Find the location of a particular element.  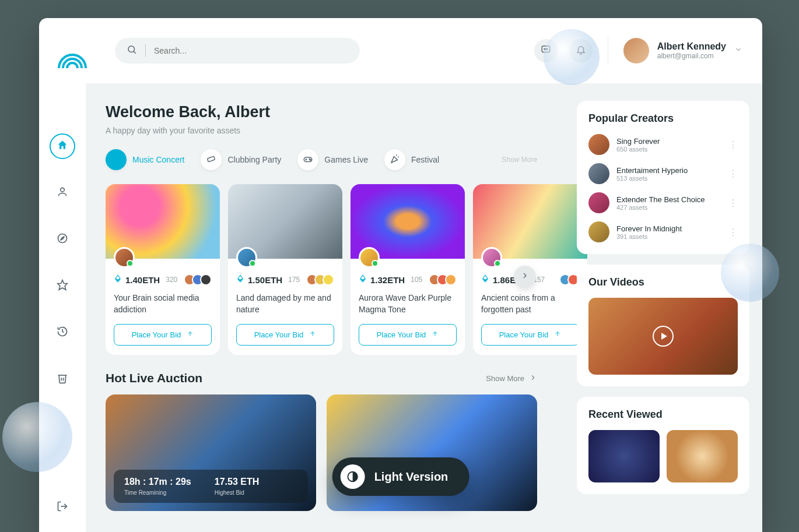

arrow-up-icon is located at coordinates (558, 334).